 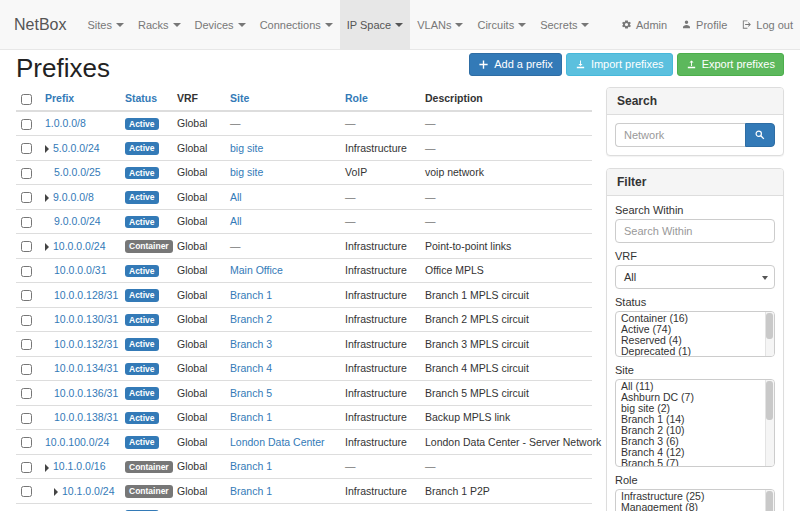 What do you see at coordinates (440, 24) in the screenshot?
I see `nav-item-vlans: VLANs` at bounding box center [440, 24].